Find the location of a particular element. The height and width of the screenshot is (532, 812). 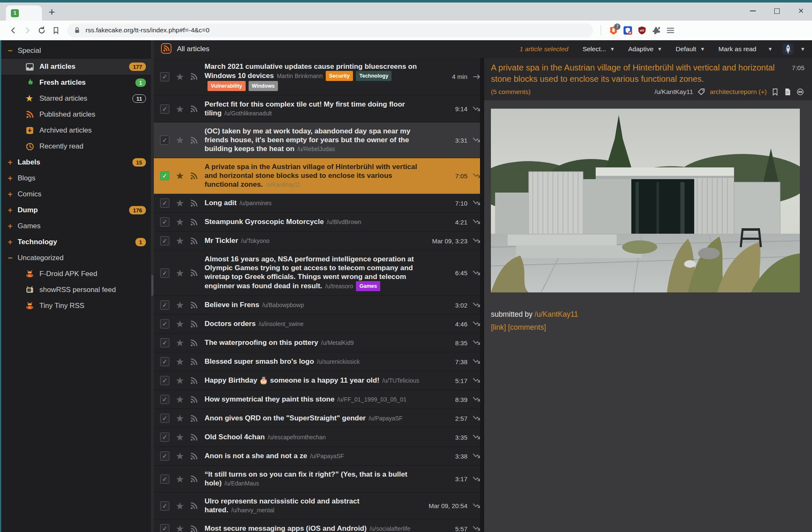

sidebar-item-recently-read: Recently read is located at coordinates (75, 146).